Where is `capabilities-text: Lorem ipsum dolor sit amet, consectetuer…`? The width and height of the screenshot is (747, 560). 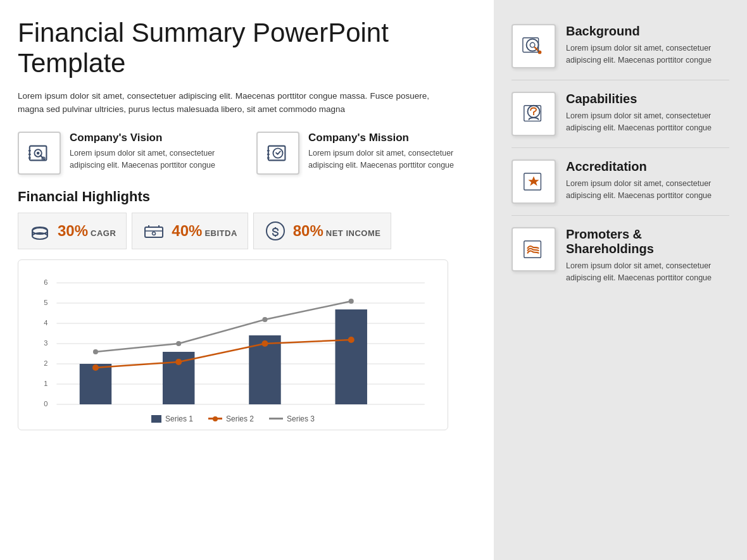
capabilities-text: Lorem ipsum dolor sit amet, consectetuer… is located at coordinates (648, 123).